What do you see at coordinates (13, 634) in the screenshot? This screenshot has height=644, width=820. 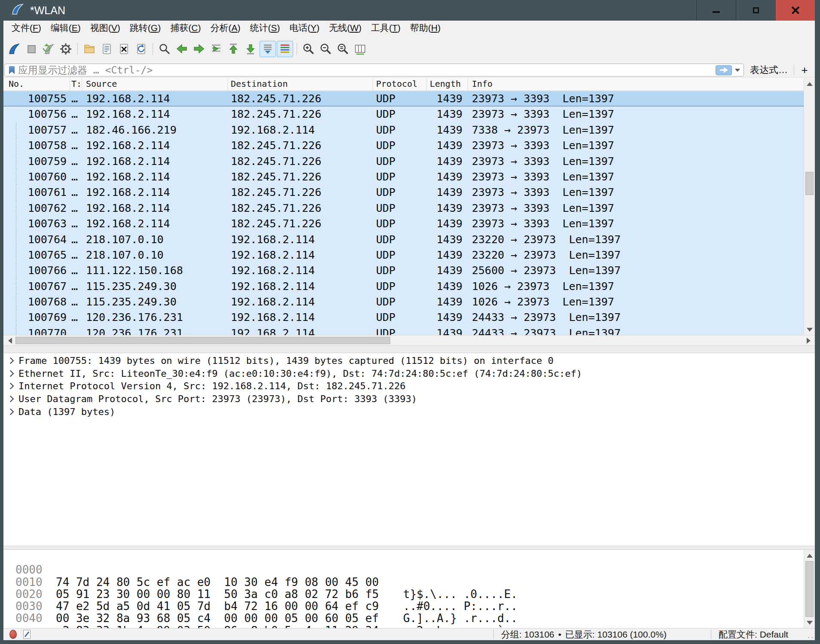 I see `expert-info-icon` at bounding box center [13, 634].